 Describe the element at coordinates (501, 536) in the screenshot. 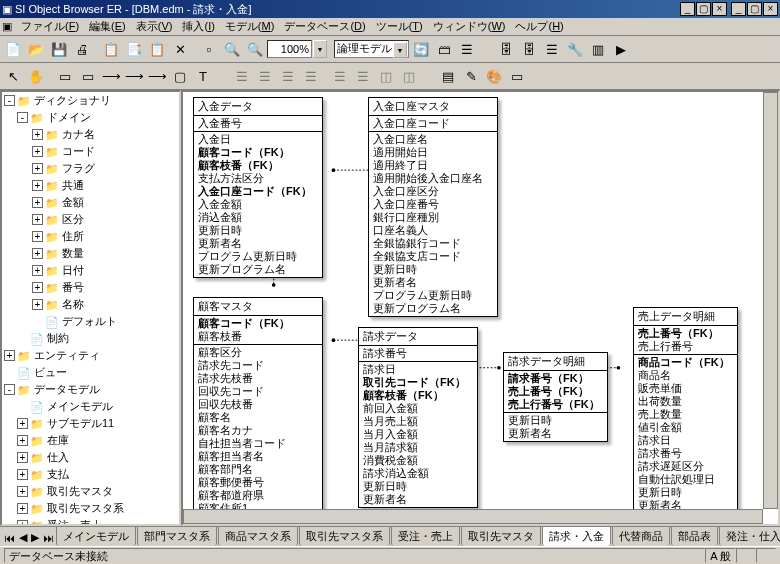

I see `tab-item: 取引先マスタ` at that location.